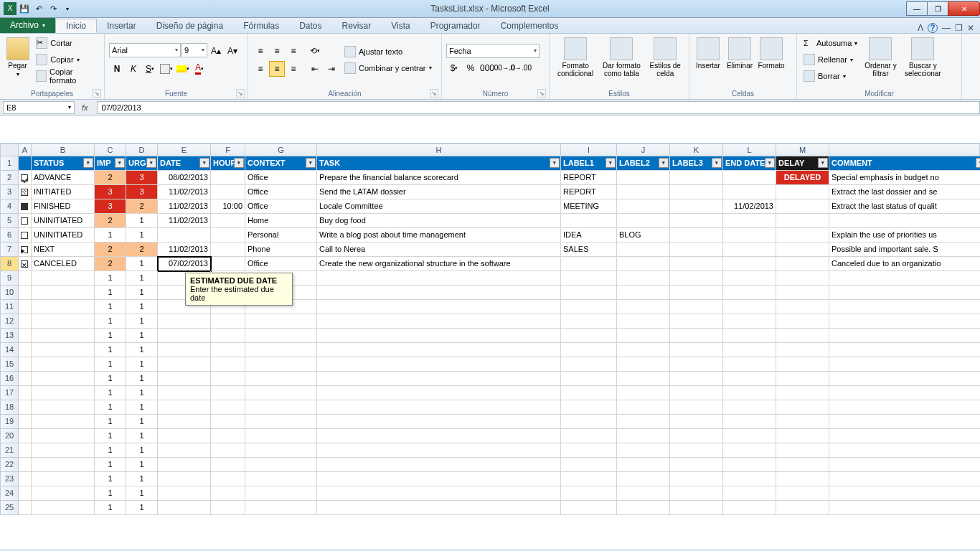 The image size is (980, 551). Describe the element at coordinates (25, 164) in the screenshot. I see `table-header-blank` at that location.